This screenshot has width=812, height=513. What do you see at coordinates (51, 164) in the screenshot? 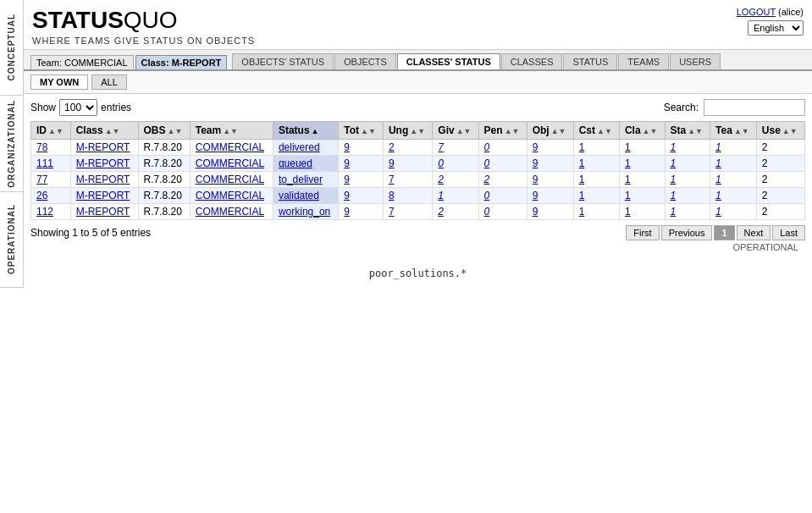
I see `table-cell: 111` at bounding box center [51, 164].